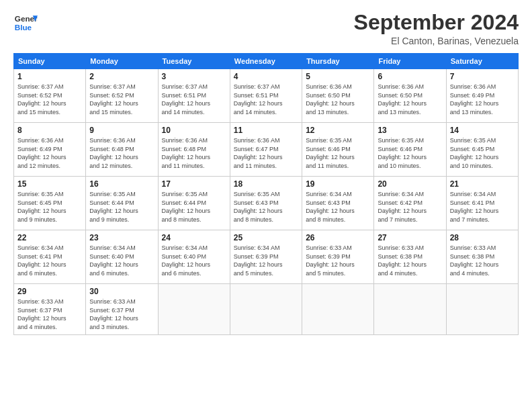 The width and height of the screenshot is (532, 411). Describe the element at coordinates (50, 77) in the screenshot. I see `day-number: 1` at that location.